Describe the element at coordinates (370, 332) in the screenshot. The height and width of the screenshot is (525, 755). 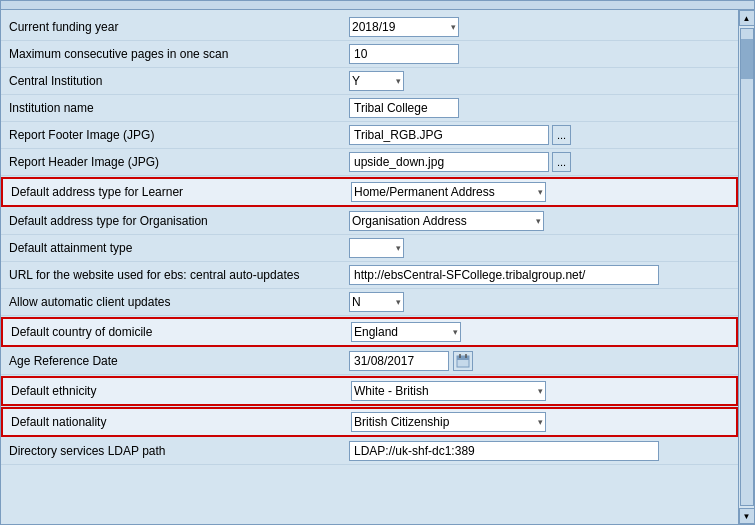
I see `form-row-default-country-domicile: Default country of domicileEngland▾` at that location.